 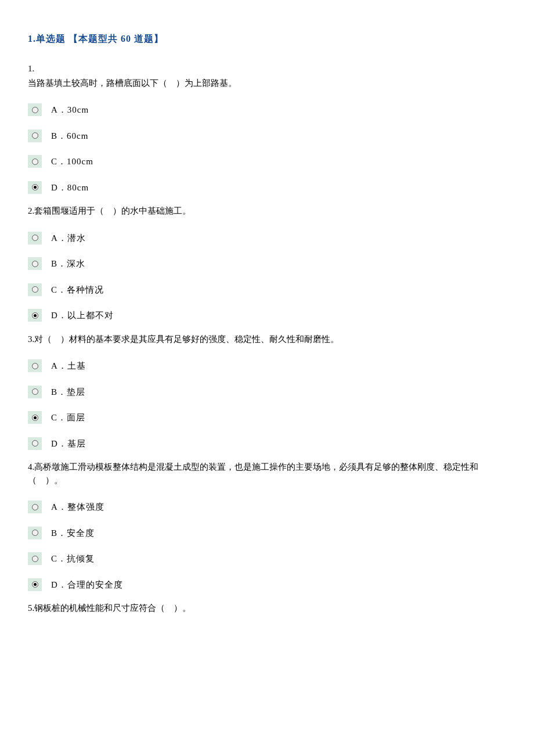 I want to click on option-label: C．抗倾复, so click(x=73, y=559).